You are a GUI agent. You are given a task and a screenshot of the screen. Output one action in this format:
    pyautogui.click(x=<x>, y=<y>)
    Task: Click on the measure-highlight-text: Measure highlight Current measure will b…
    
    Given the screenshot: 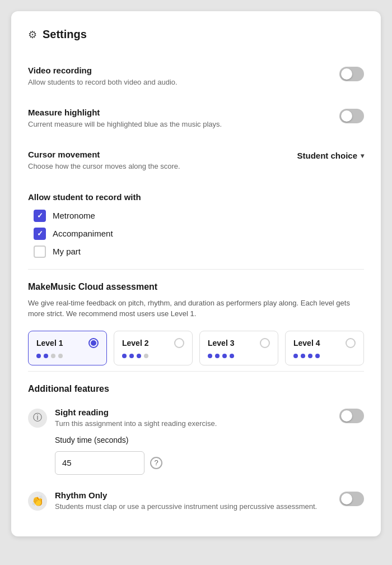 What is the action you would take?
    pyautogui.click(x=184, y=119)
    